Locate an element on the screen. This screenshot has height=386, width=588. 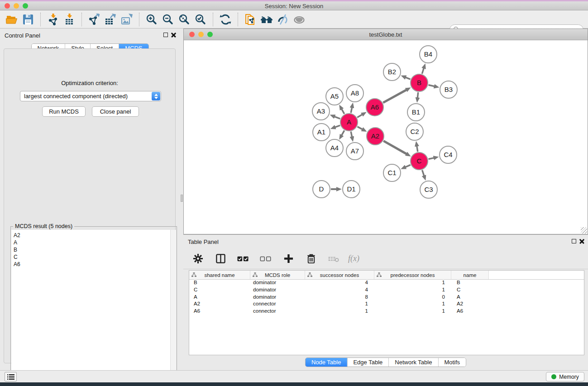
graph-edge-C-C2 is located at coordinates (417, 149).